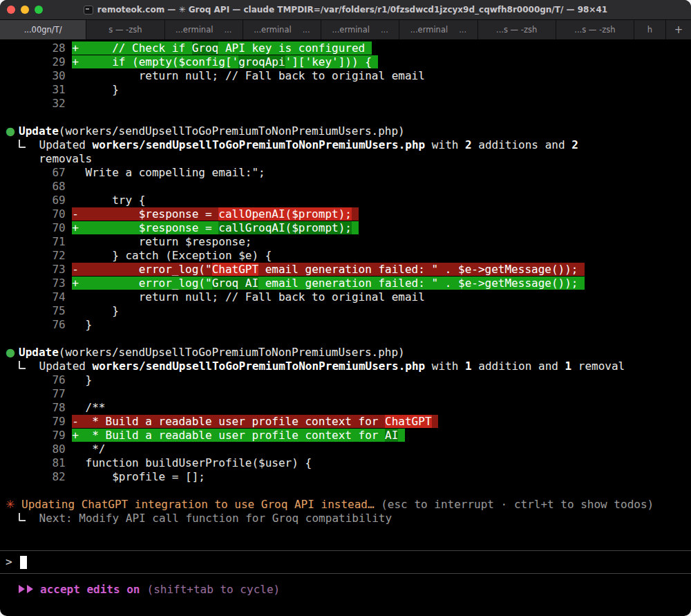 Image resolution: width=691 pixels, height=616 pixels. Describe the element at coordinates (408, 422) in the screenshot. I see `removed-code-highlight: ChatGPT` at that location.